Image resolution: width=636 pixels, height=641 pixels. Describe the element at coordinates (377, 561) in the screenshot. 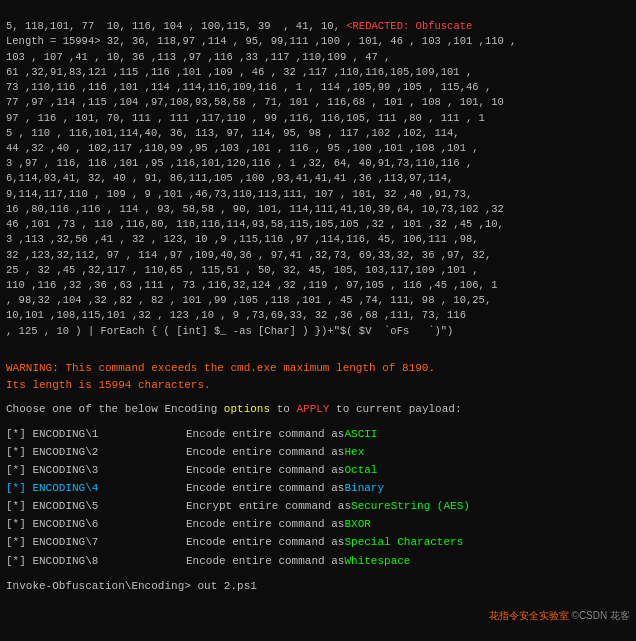

I see `enc-type-8: Whitespace` at that location.